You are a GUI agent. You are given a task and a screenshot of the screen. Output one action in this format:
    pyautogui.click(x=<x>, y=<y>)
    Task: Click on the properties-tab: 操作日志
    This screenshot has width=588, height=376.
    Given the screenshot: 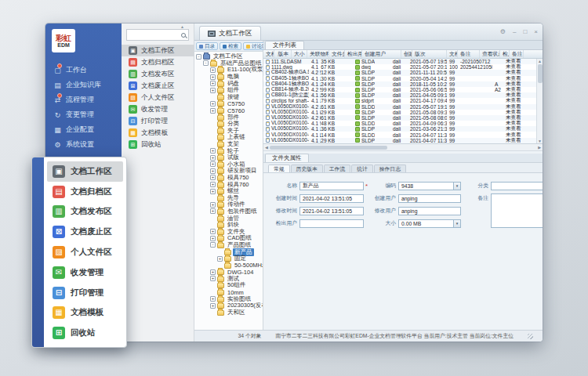 What is the action you would take?
    pyautogui.click(x=390, y=168)
    